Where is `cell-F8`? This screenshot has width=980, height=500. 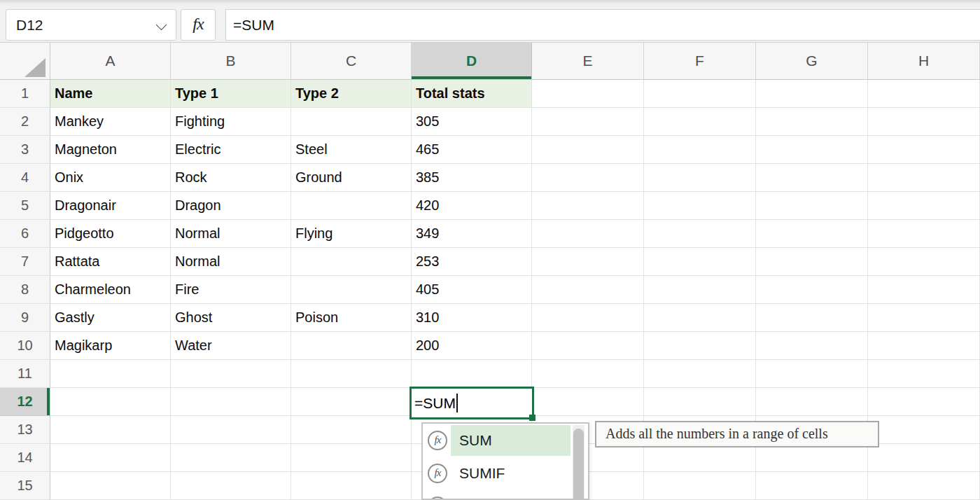
cell-F8 is located at coordinates (700, 290).